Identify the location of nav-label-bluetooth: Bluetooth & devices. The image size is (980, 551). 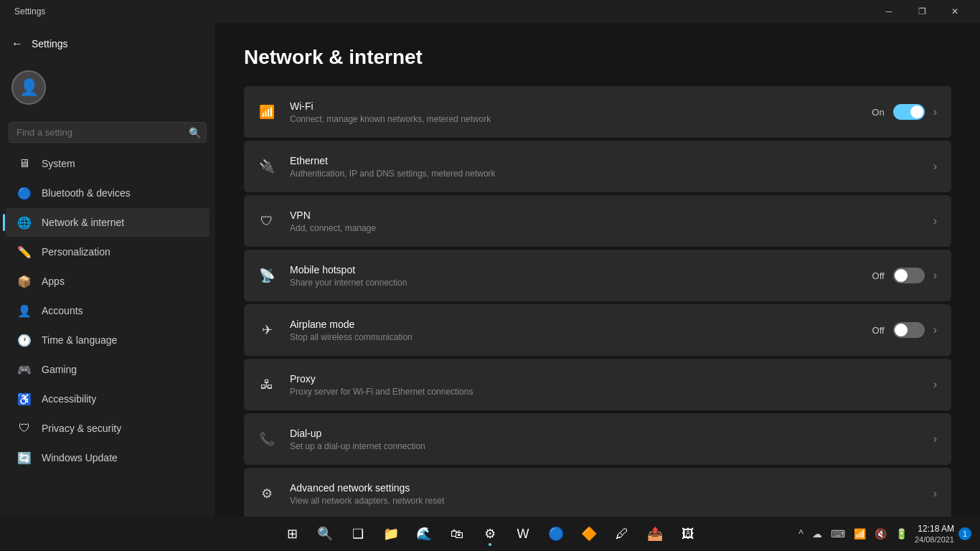
(120, 193).